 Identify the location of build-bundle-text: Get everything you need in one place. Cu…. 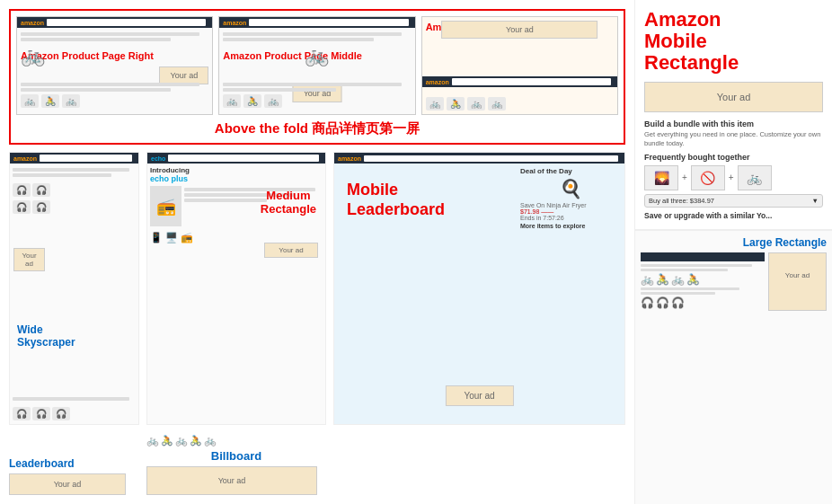
(733, 140).